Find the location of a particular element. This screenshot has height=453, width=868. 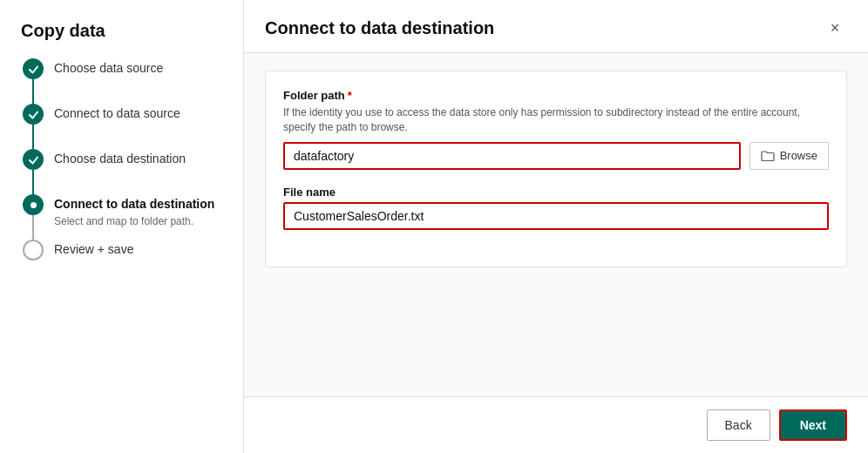

step-item-choose-destination: Choose data destination is located at coordinates (132, 172).